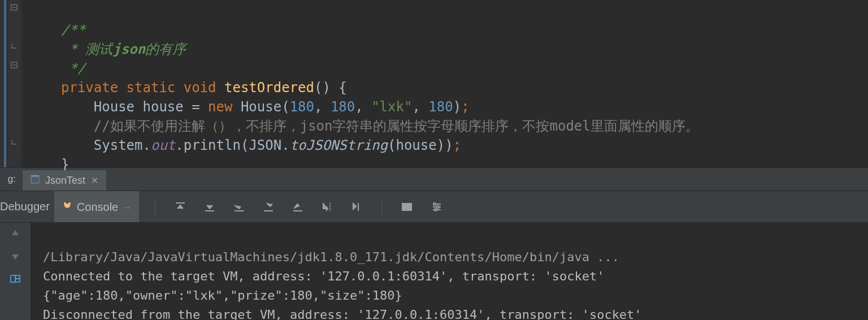  Describe the element at coordinates (27, 207) in the screenshot. I see `tab-debugger: Debugger` at that location.